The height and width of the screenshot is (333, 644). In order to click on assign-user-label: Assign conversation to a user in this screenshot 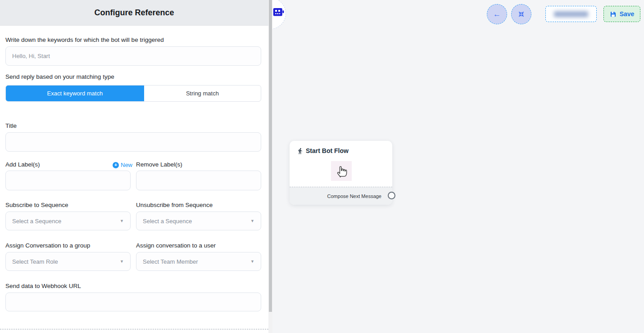, I will do `click(176, 246)`.